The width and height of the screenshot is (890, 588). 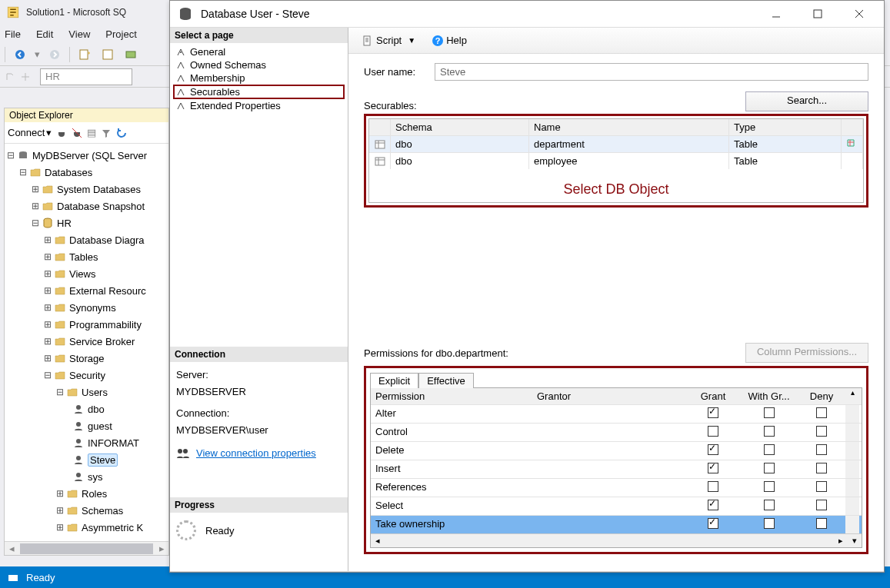 What do you see at coordinates (807, 101) in the screenshot?
I see `search-button: Search...` at bounding box center [807, 101].